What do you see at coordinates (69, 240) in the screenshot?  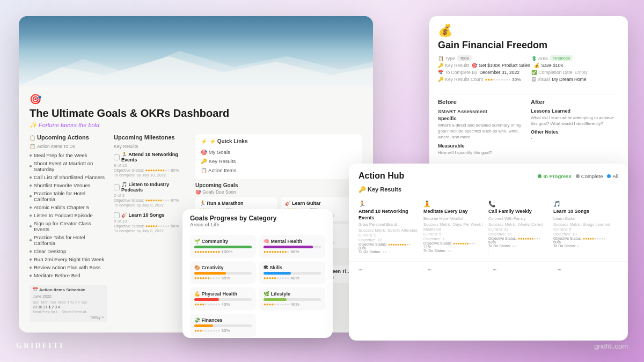 I see `list-item: Practice Tabs for Hotel California` at bounding box center [69, 240].